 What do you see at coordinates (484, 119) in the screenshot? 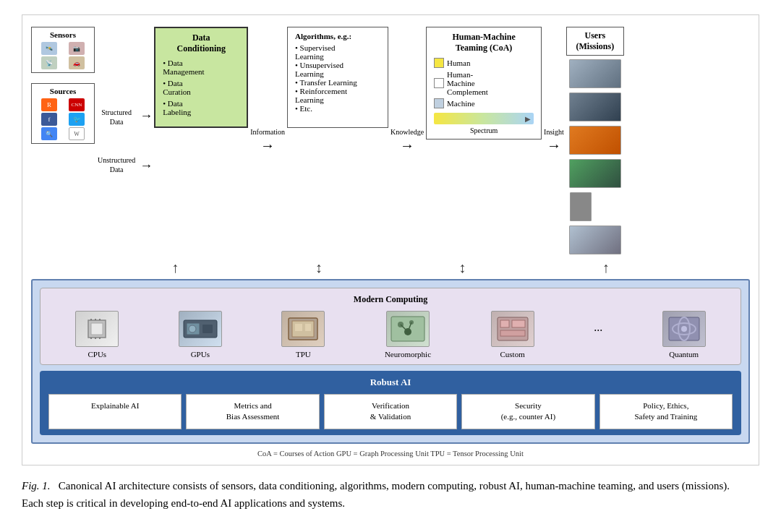
I see `spectrum-arrow` at bounding box center [484, 119].